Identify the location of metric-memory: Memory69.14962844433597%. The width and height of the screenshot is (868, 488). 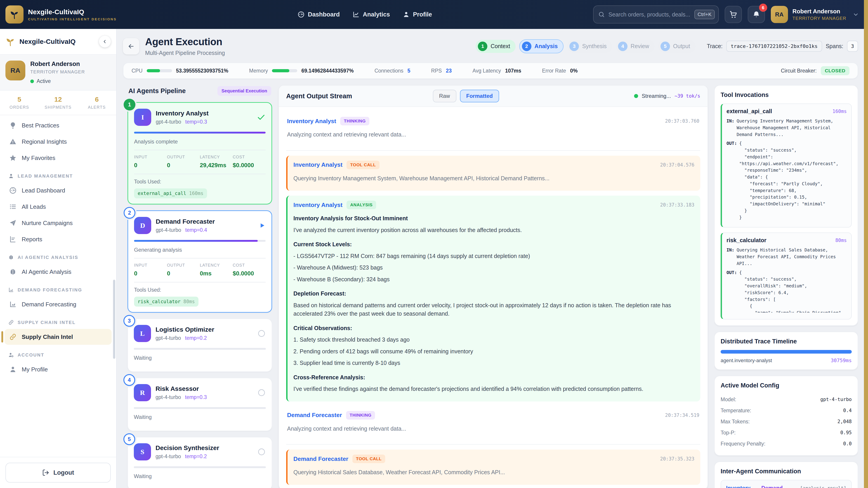
(301, 71).